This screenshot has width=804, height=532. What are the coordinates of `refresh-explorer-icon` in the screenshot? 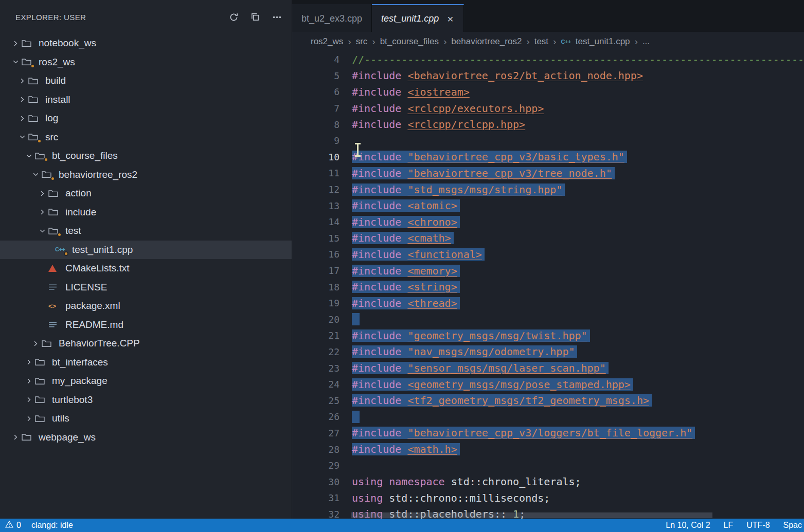 It's located at (234, 17).